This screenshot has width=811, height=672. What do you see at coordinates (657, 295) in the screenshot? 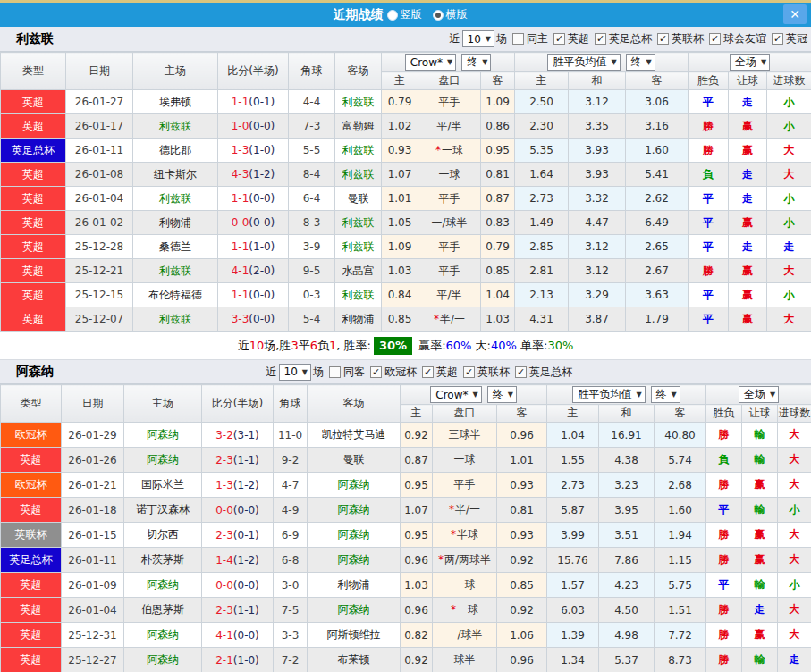
I see `avg-away-odds: 3.63` at bounding box center [657, 295].